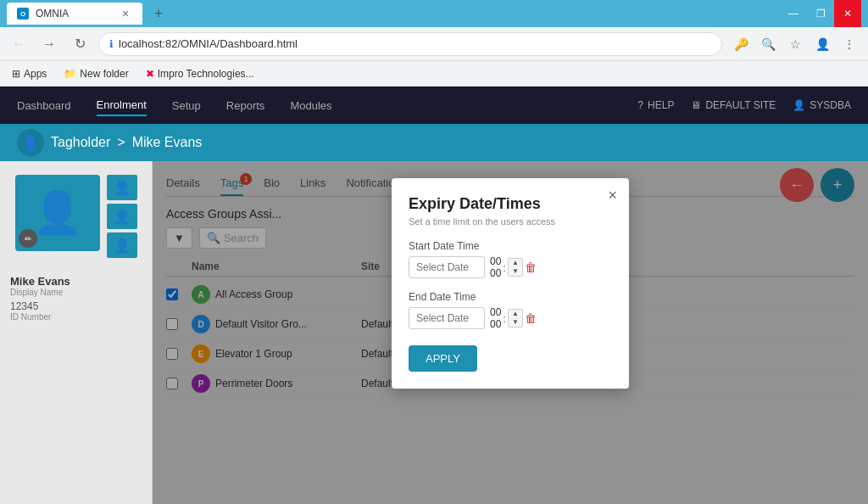 This screenshot has width=868, height=504. I want to click on bookmarks-bar: ⊞ Apps 📁 New folder ✖ Impro Technologies…, so click(434, 74).